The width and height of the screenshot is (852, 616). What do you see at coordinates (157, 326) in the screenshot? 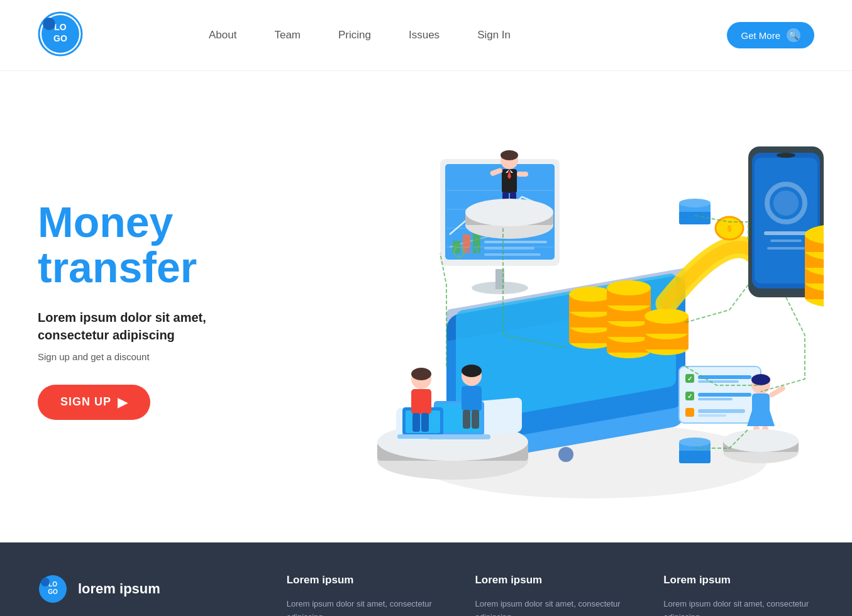
I see `hero-subtitle: Lorem ipsum dolor sit amet,consectetur a…` at bounding box center [157, 326].